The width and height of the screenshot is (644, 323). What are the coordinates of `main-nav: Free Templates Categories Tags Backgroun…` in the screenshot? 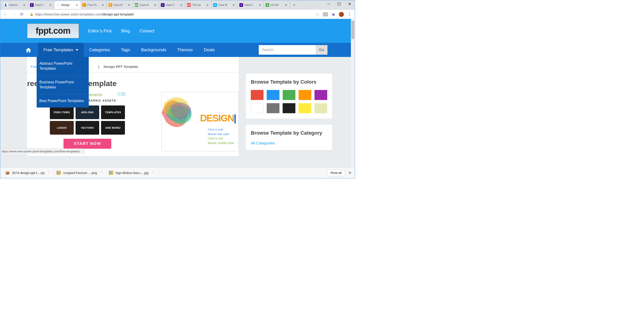 It's located at (178, 50).